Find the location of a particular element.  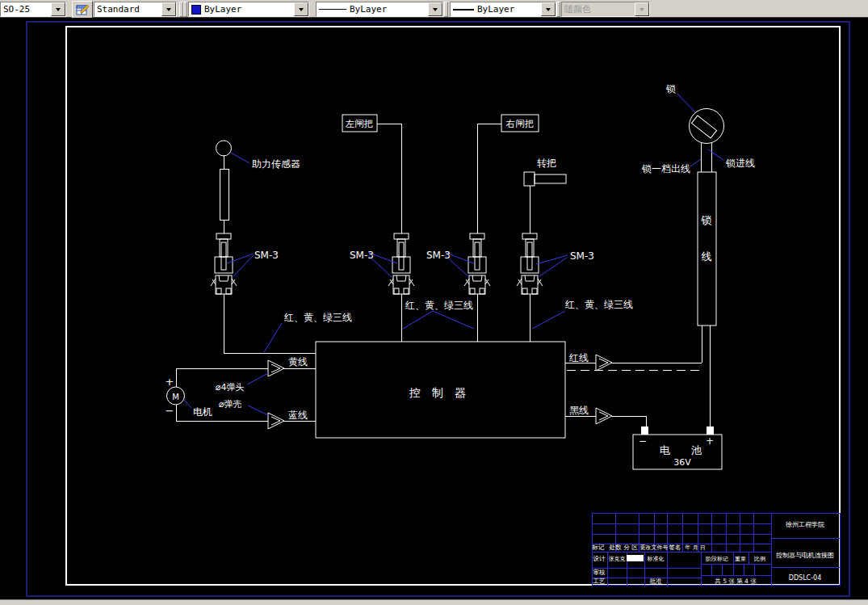

lineweight-combo: ByLayer is located at coordinates (503, 10).